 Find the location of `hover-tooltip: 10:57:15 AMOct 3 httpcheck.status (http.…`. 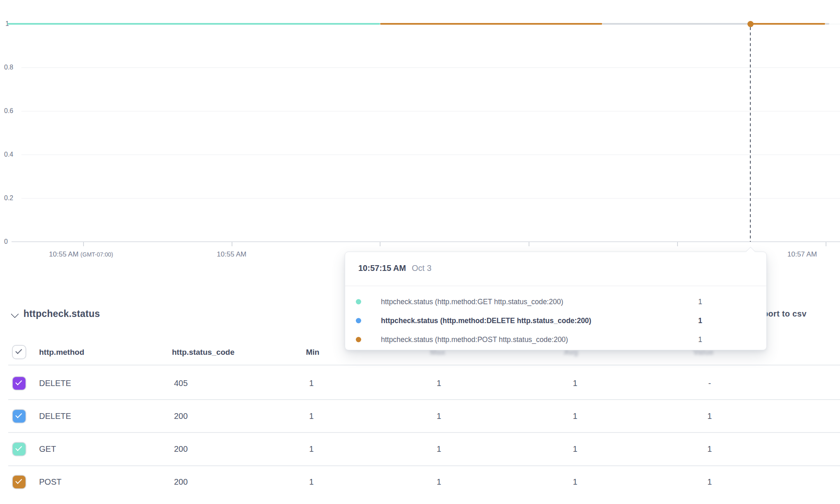

hover-tooltip: 10:57:15 AMOct 3 httpcheck.status (http.… is located at coordinates (556, 301).